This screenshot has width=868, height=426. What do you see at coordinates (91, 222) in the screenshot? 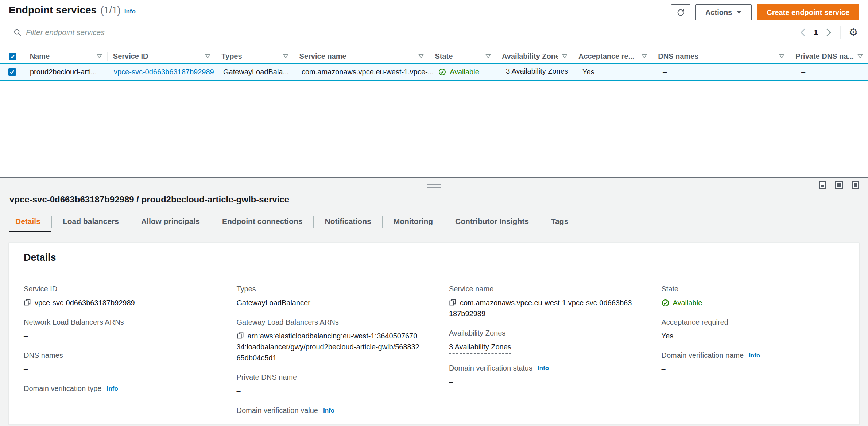
I see `tab-load-balancers: Load balancers` at bounding box center [91, 222].